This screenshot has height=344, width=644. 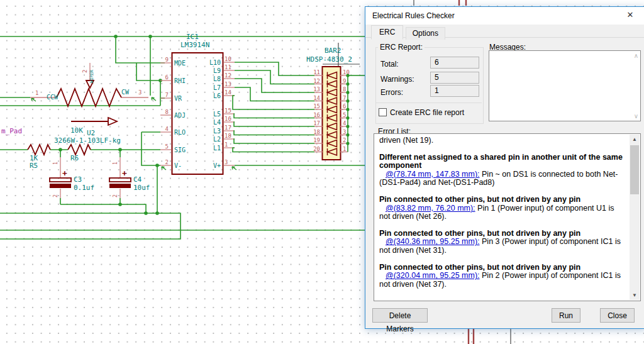 What do you see at coordinates (455, 91) in the screenshot?
I see `errors-field: 1` at bounding box center [455, 91].